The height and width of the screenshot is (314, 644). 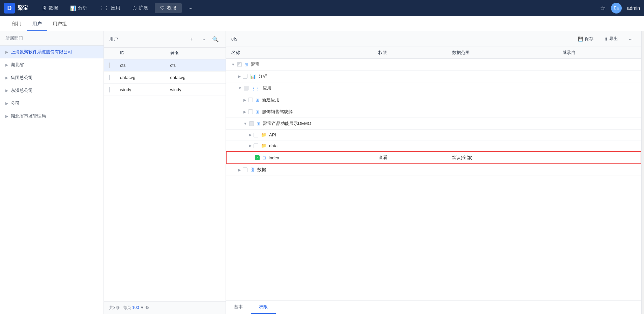 I want to click on dept-item-bureau: ▶ 湖北省市监管理局, so click(x=52, y=116).